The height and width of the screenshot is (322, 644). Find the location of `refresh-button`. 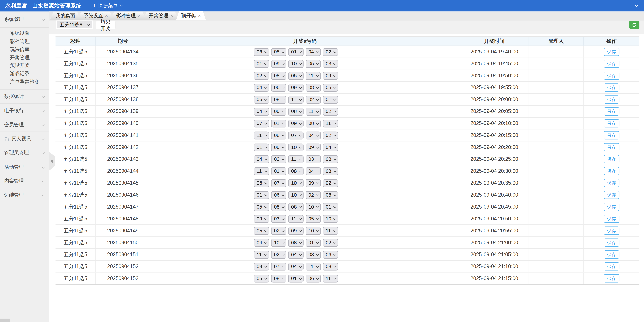

refresh-button is located at coordinates (634, 25).